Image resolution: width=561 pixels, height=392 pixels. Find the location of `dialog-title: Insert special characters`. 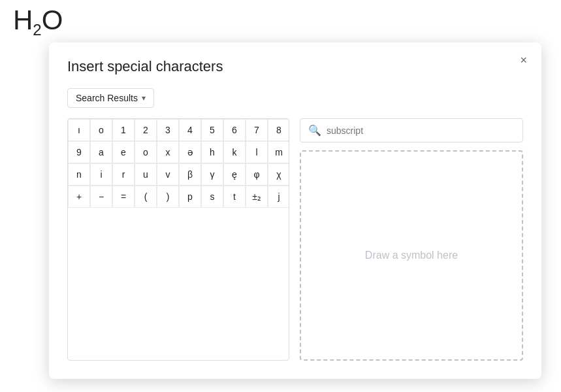

dialog-title: Insert special characters is located at coordinates (295, 67).